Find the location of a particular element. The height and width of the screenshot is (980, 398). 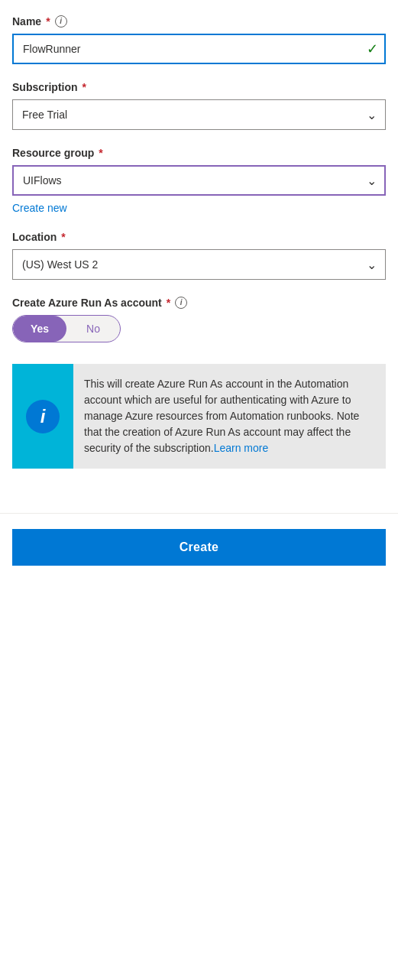

resource-group-required-star: * is located at coordinates (101, 153).